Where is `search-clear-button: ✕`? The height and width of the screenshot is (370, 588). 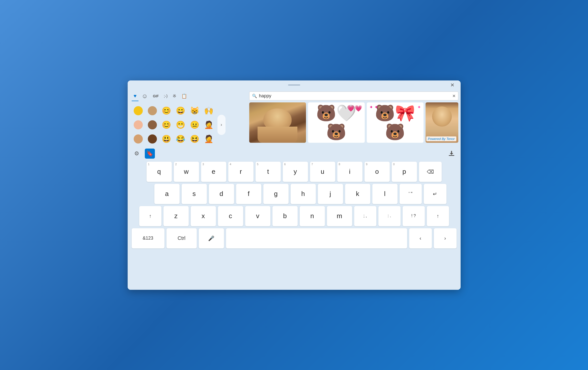 search-clear-button: ✕ is located at coordinates (454, 96).